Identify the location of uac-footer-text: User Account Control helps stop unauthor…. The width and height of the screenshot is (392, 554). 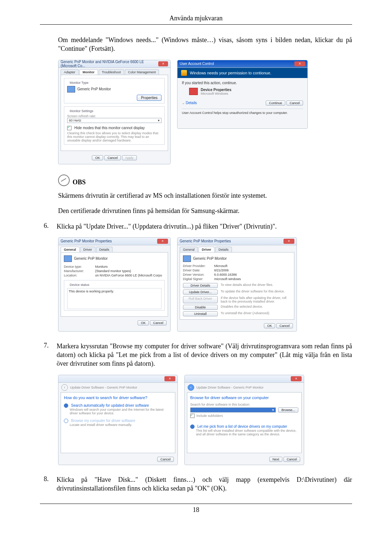
(242, 112).